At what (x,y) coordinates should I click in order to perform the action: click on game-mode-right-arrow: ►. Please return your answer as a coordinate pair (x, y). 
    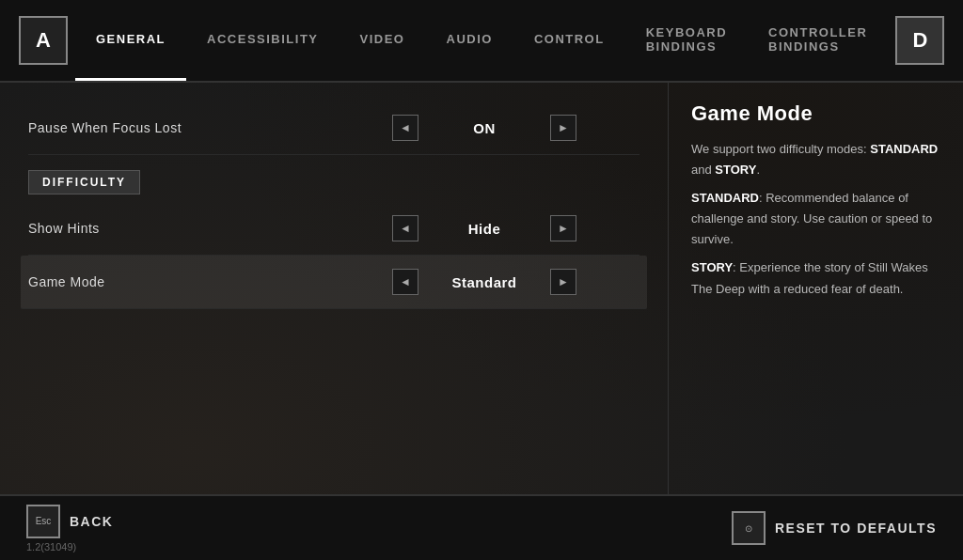
    Looking at the image, I should click on (563, 282).